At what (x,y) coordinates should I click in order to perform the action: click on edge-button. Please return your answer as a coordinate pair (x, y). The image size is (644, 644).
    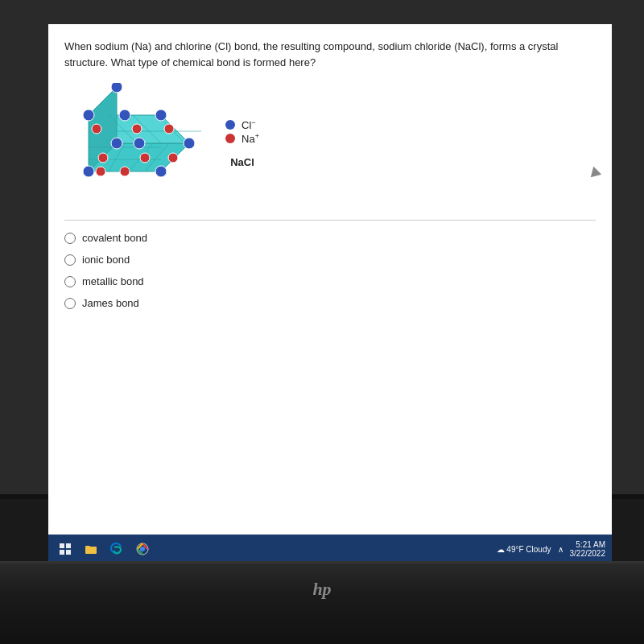
    Looking at the image, I should click on (117, 549).